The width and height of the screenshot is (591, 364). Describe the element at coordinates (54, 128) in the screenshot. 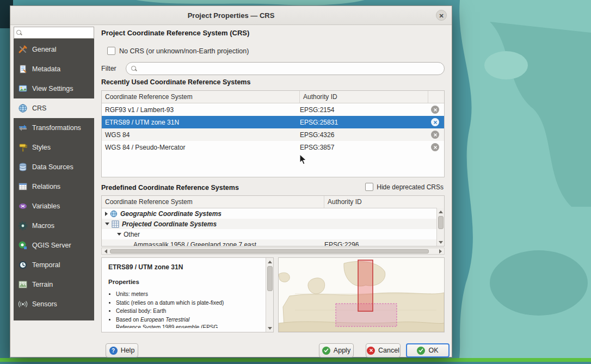

I see `sidebar-item-transformations: Transformations` at that location.